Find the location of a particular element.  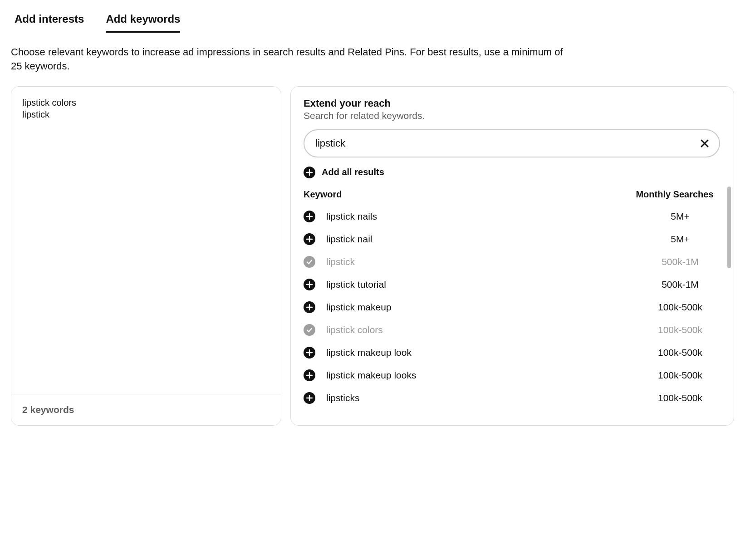

extend-title: Extend your reach is located at coordinates (516, 103).